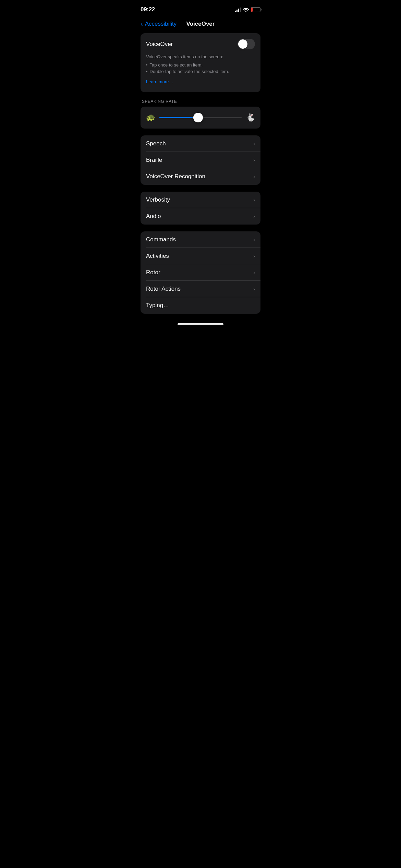 Image resolution: width=401 pixels, height=868 pixels. Describe the element at coordinates (200, 160) in the screenshot. I see `menu-group-1: Speech › Braille › VoiceOver Recognition…` at that location.